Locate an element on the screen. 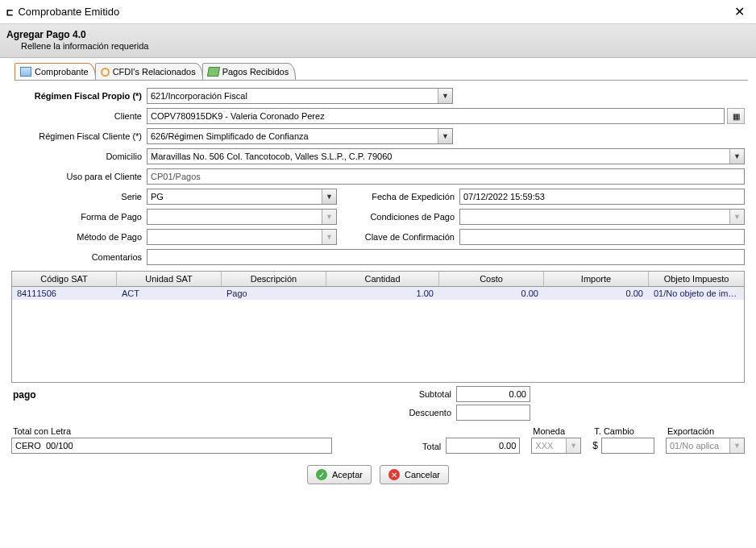 The width and height of the screenshot is (756, 548). currency-prefix: $ is located at coordinates (595, 446).